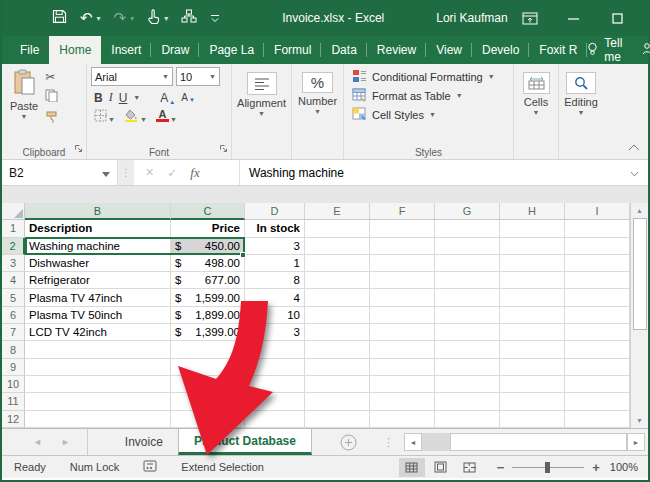 The image size is (650, 482). What do you see at coordinates (598, 420) in the screenshot?
I see `cell-I12` at bounding box center [598, 420].